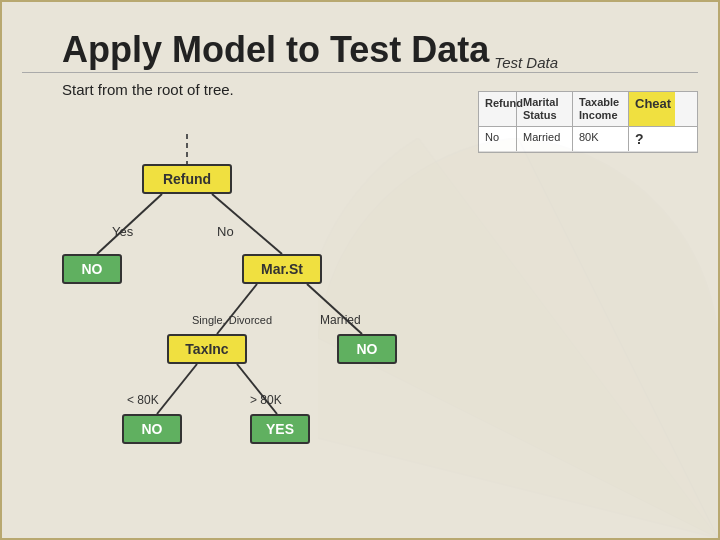 Image resolution: width=720 pixels, height=540 pixels. Describe the element at coordinates (652, 139) in the screenshot. I see `td-cheat: ?` at that location.